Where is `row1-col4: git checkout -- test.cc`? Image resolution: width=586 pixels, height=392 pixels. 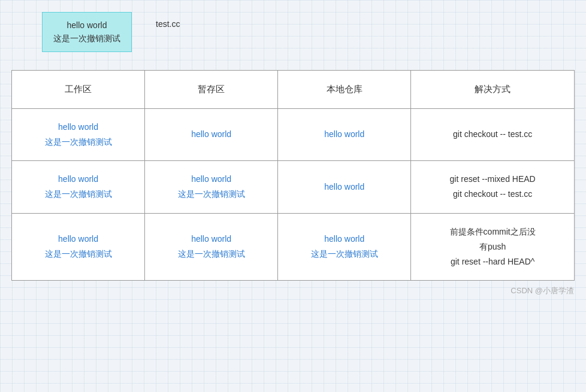
row1-col4: git checkout -- test.cc is located at coordinates (493, 134).